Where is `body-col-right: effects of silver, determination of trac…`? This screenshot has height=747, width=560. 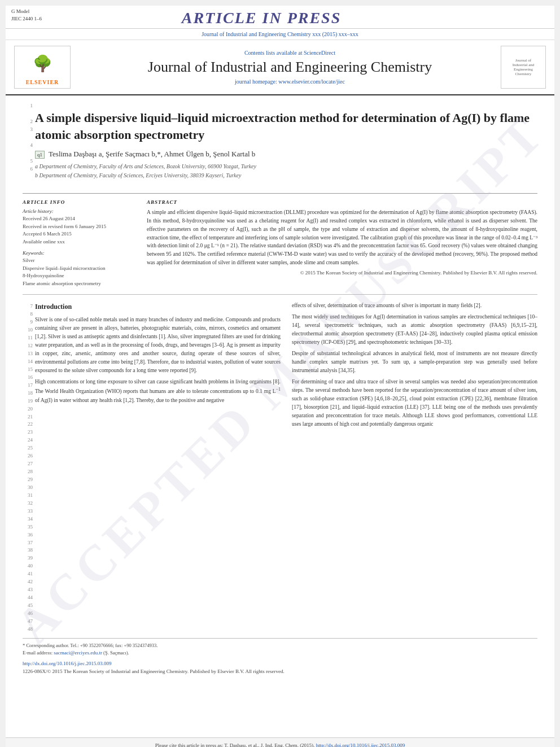 body-col-right: effects of silver, determination of trac… is located at coordinates (414, 366).